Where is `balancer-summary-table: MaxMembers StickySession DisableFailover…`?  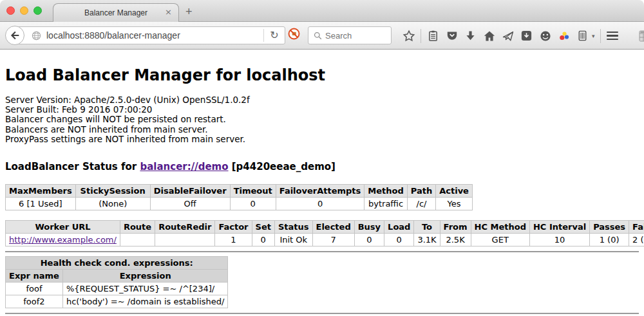 balancer-summary-table: MaxMembers StickySession DisableFailover… is located at coordinates (239, 197).